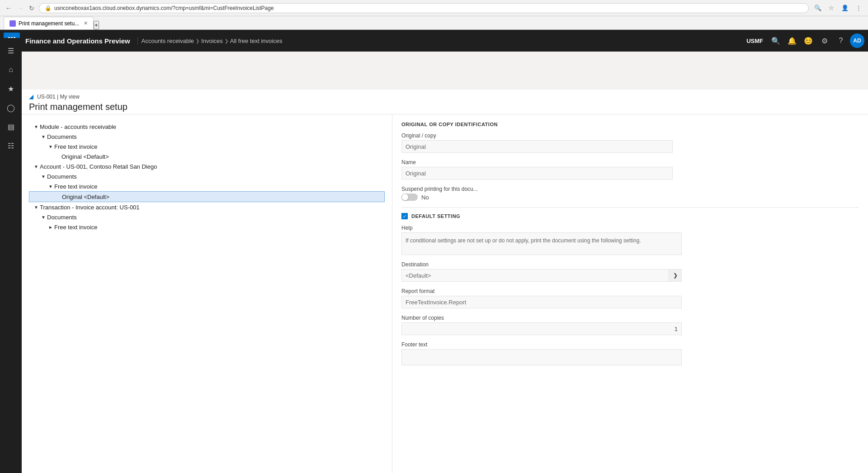 Image resolution: width=868 pixels, height=473 pixels. Describe the element at coordinates (78, 127) in the screenshot. I see `tree-label-1: Module - accounts receivable` at that location.